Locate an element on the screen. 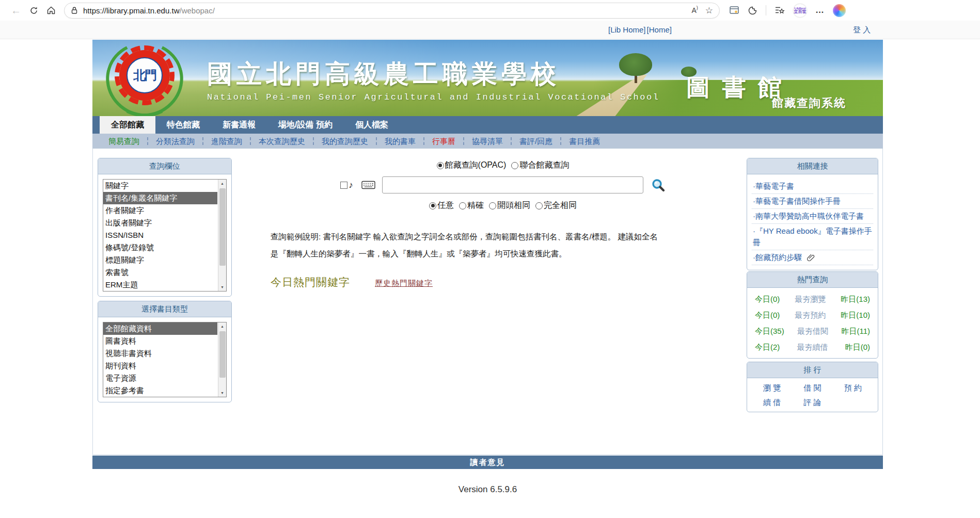 This screenshot has height=518, width=980. favorites-bar-icon is located at coordinates (734, 10).